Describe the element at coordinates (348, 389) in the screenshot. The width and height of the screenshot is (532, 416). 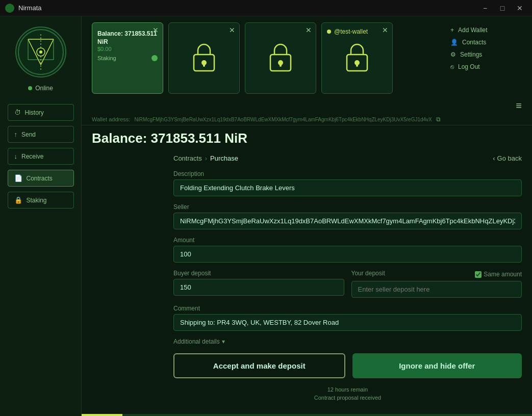
I see `time-remain: 12 hours remain` at that location.